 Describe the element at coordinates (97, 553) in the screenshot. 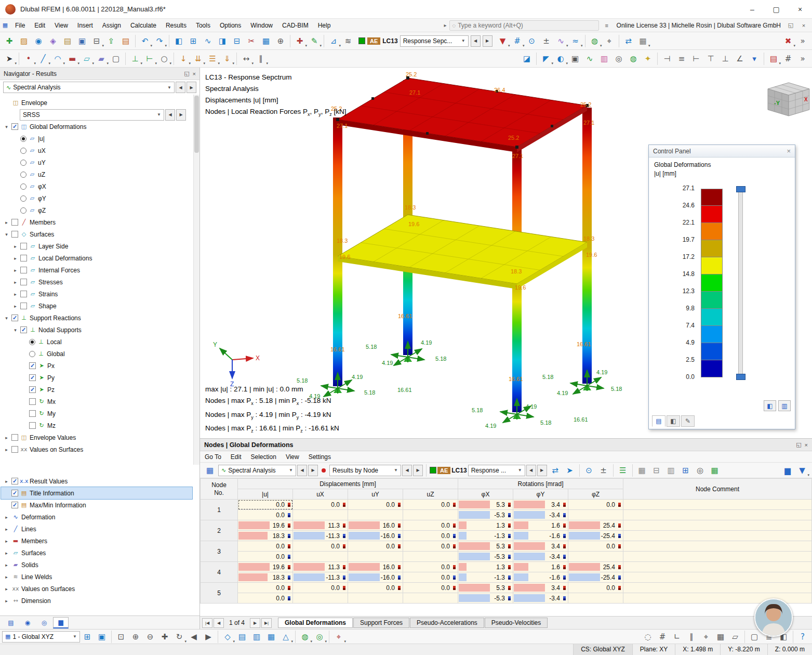

I see `tree-item-surfaces: ▸▱Surfaces` at that location.